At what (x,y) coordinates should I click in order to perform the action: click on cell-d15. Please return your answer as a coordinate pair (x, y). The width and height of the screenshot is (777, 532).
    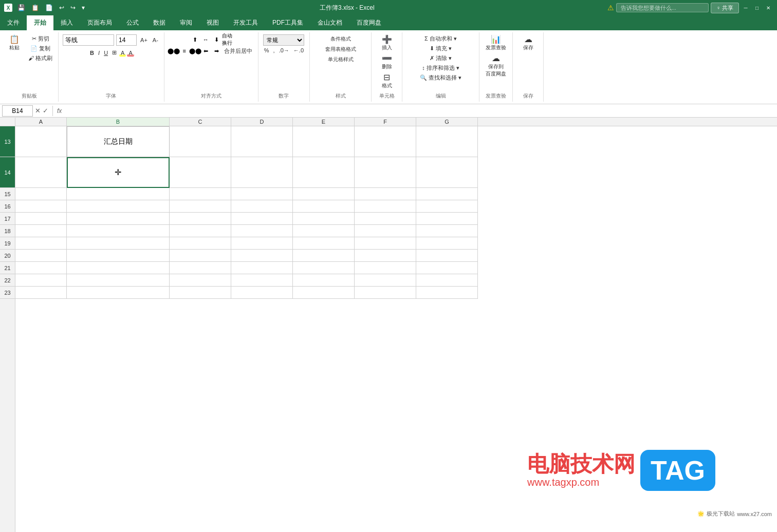
    Looking at the image, I should click on (262, 194).